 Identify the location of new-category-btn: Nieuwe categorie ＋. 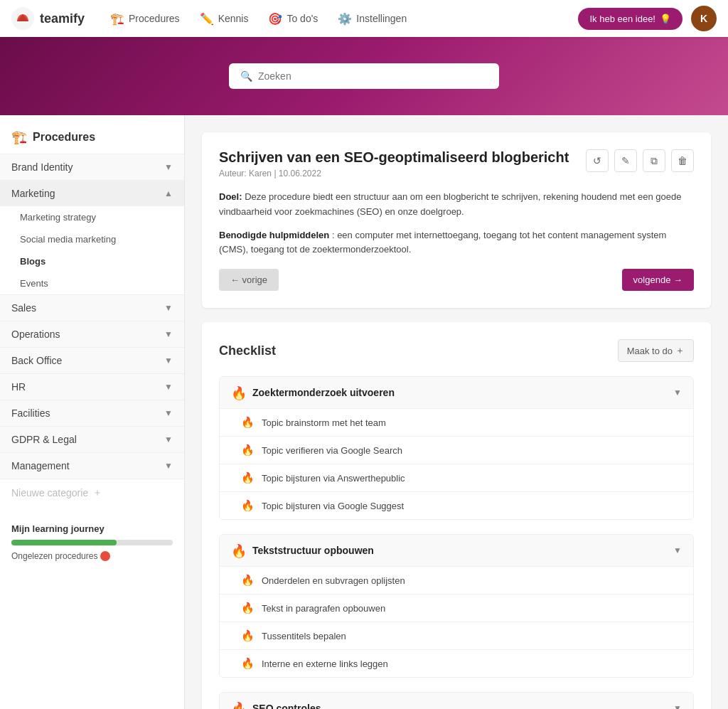
(92, 492).